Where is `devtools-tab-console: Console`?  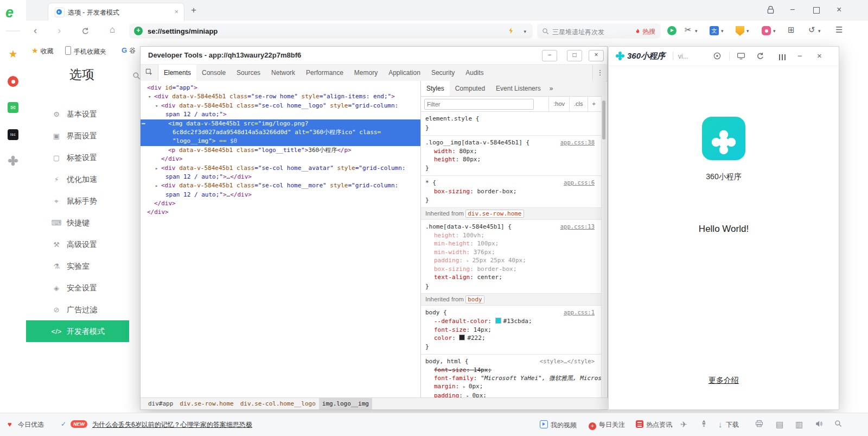
devtools-tab-console: Console is located at coordinates (214, 73).